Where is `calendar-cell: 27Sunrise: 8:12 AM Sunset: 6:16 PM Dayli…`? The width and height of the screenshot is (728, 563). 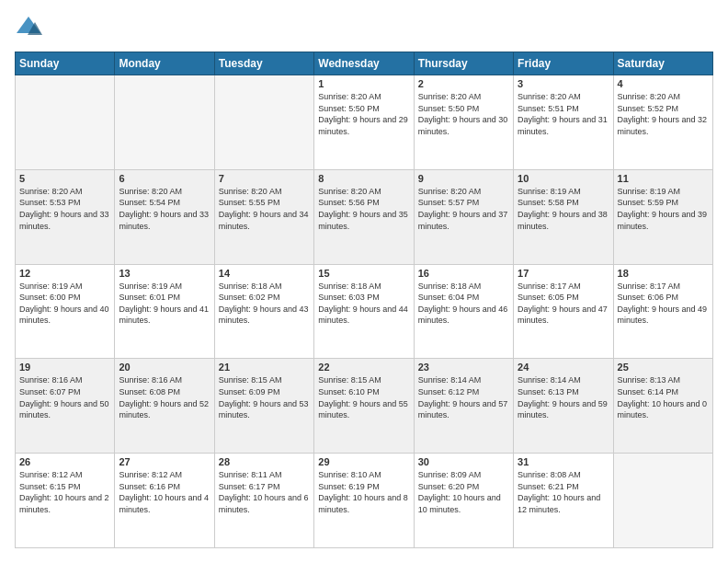
calendar-cell: 27Sunrise: 8:12 AM Sunset: 6:16 PM Dayli… is located at coordinates (165, 500).